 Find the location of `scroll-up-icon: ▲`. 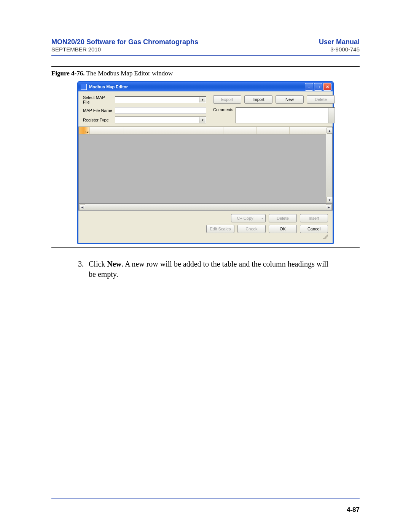

scroll-up-icon: ▲ is located at coordinates (330, 131).